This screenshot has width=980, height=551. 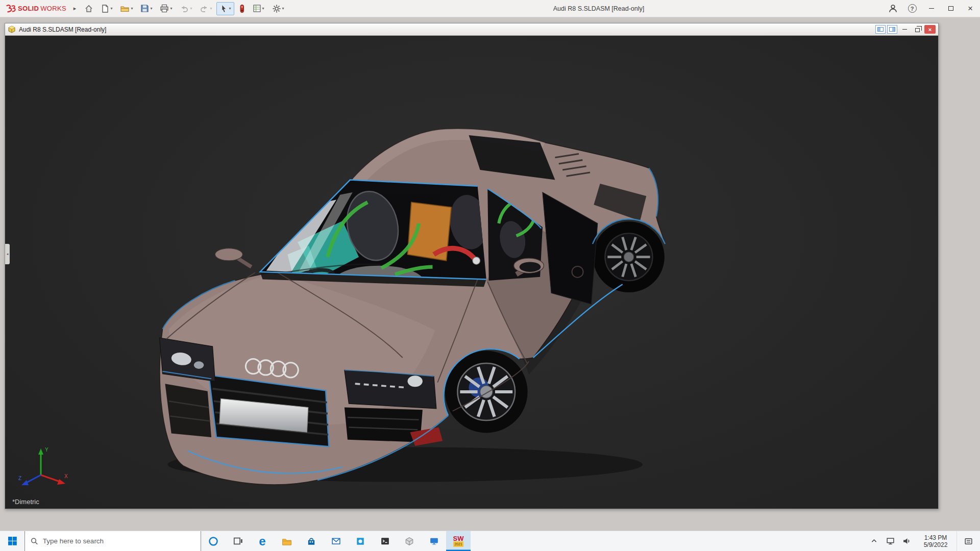 I want to click on minimize-icon, so click(x=932, y=8).